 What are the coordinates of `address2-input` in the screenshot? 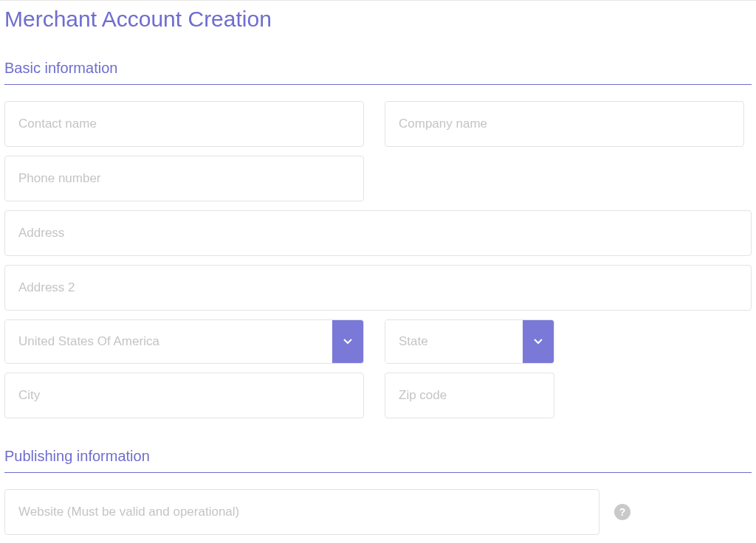 It's located at (378, 288).